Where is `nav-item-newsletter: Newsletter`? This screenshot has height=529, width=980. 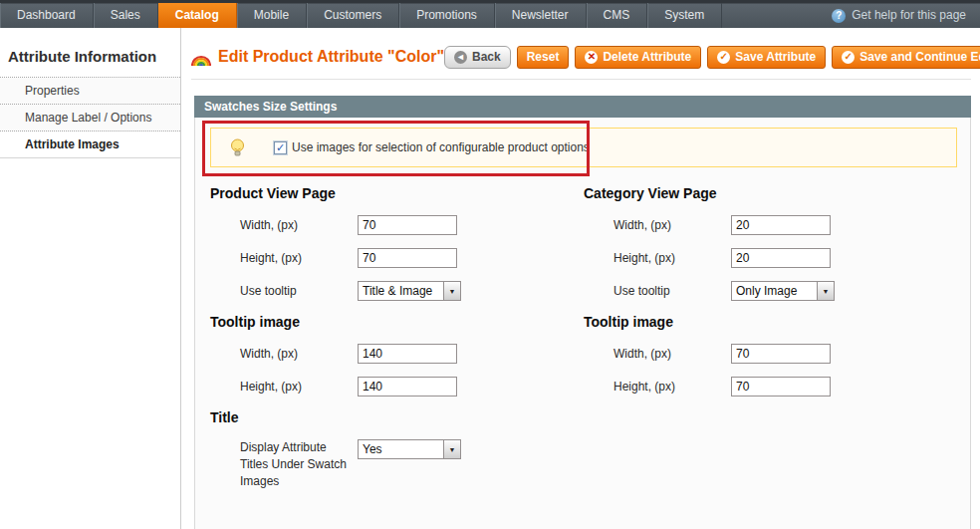 nav-item-newsletter: Newsletter is located at coordinates (541, 16).